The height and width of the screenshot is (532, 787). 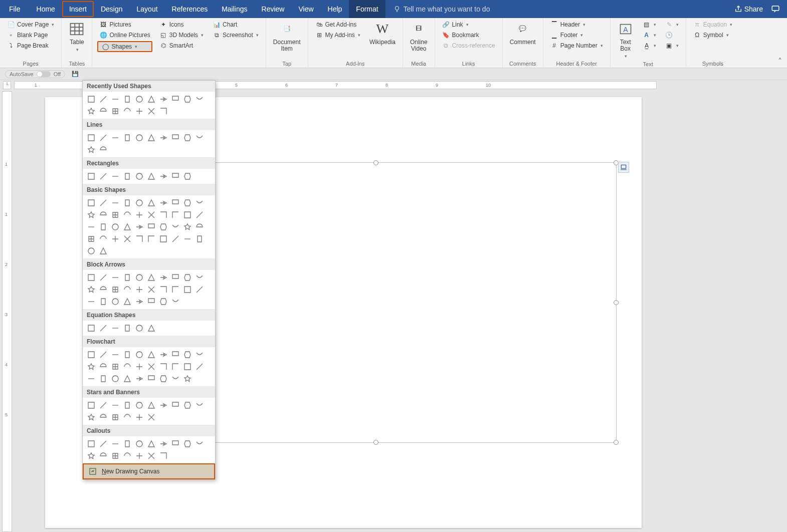 I want to click on signature-line-button: ✎, so click(x=672, y=25).